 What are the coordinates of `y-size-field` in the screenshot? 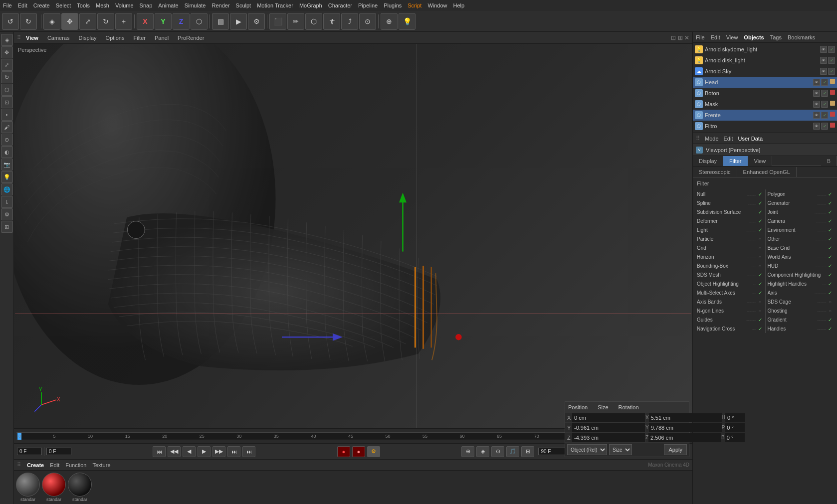 It's located at (685, 428).